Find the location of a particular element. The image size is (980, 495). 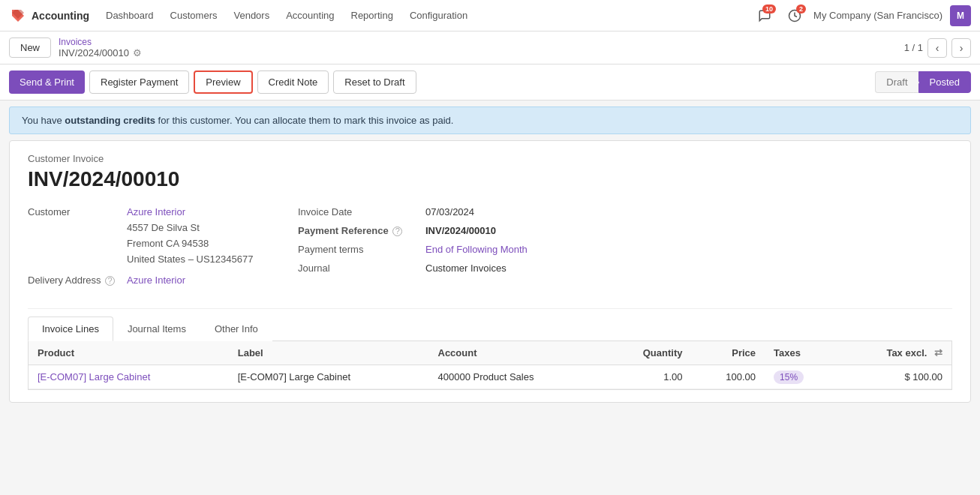

customer-label: Customer is located at coordinates (73, 212).